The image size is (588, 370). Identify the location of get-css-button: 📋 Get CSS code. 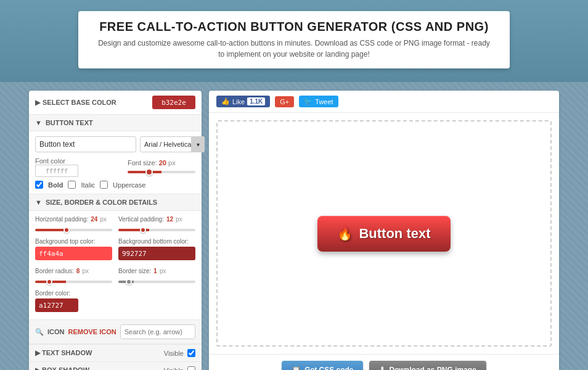
(322, 365).